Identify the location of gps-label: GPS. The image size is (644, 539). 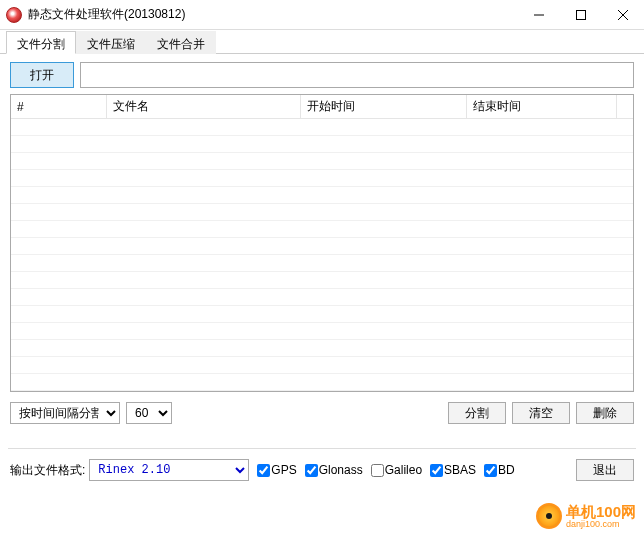
(284, 470).